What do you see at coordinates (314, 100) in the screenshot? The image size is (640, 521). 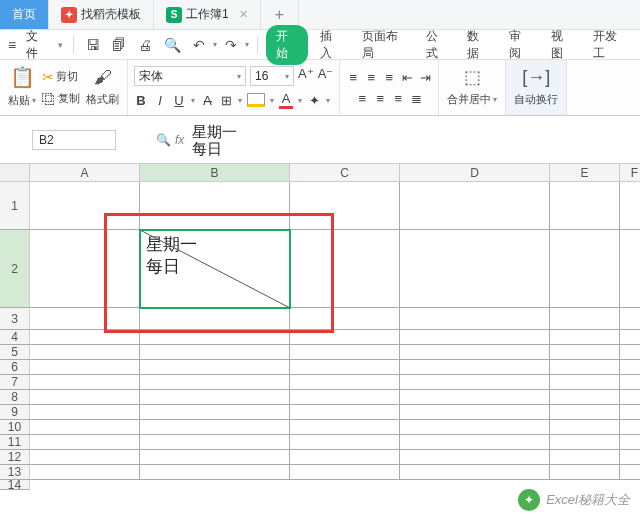 I see `phonetic-button: ✦` at bounding box center [314, 100].